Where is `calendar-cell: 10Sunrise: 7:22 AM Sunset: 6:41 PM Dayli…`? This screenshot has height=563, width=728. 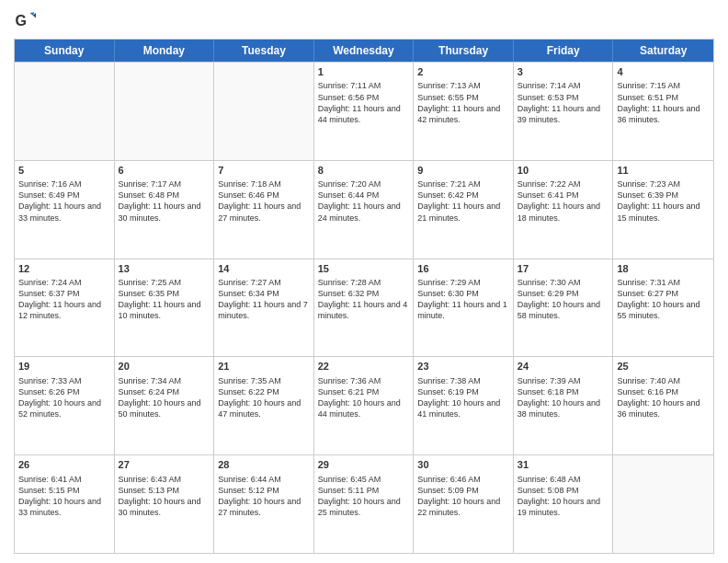 calendar-cell: 10Sunrise: 7:22 AM Sunset: 6:41 PM Dayli… is located at coordinates (564, 210).